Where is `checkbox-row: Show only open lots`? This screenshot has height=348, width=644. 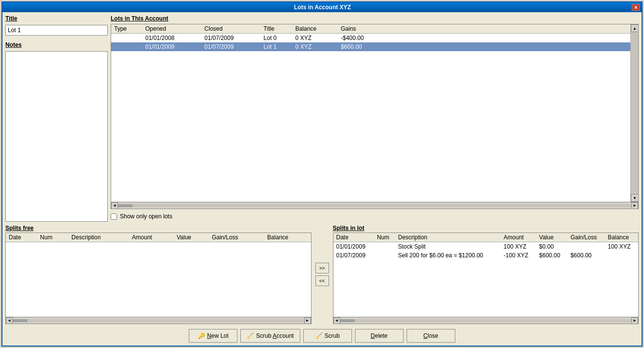
checkbox-row: Show only open lots is located at coordinates (374, 216).